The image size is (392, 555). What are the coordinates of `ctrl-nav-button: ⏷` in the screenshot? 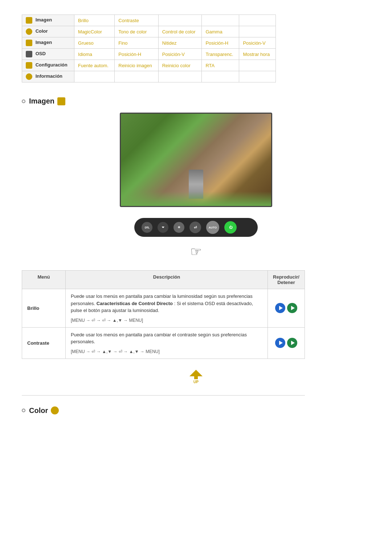 It's located at (163, 227).